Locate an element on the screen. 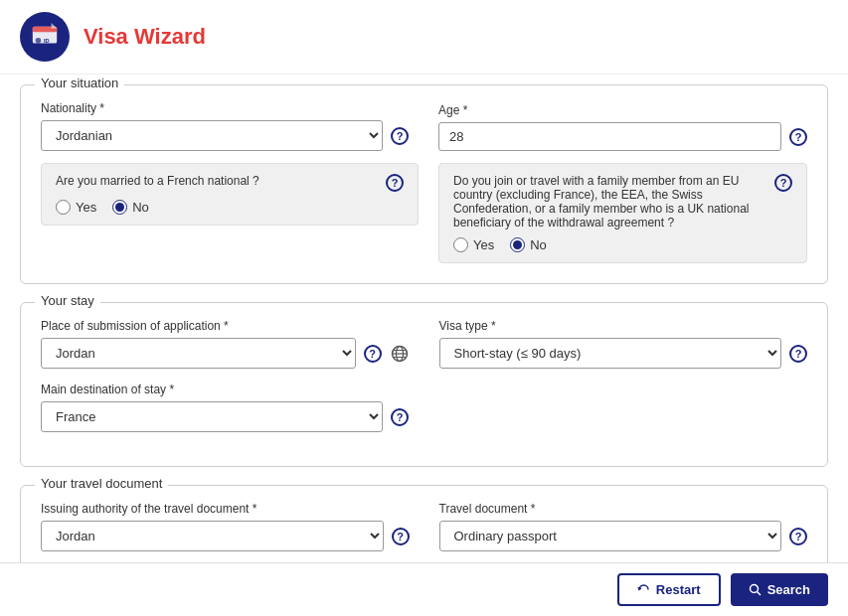  visa-wizard-icon: ID is located at coordinates (45, 37).